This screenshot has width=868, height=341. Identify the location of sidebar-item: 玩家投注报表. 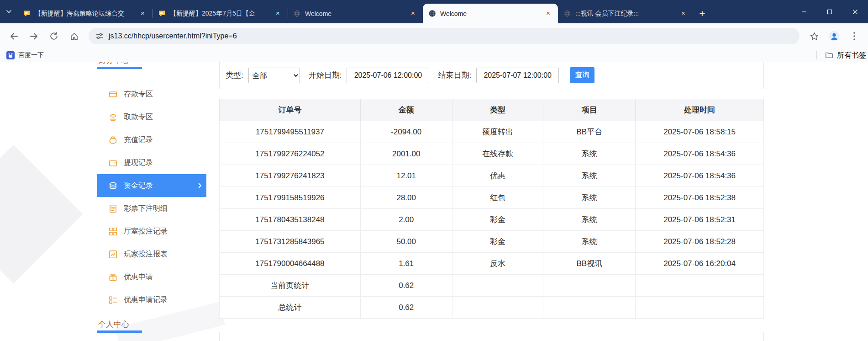
(152, 254).